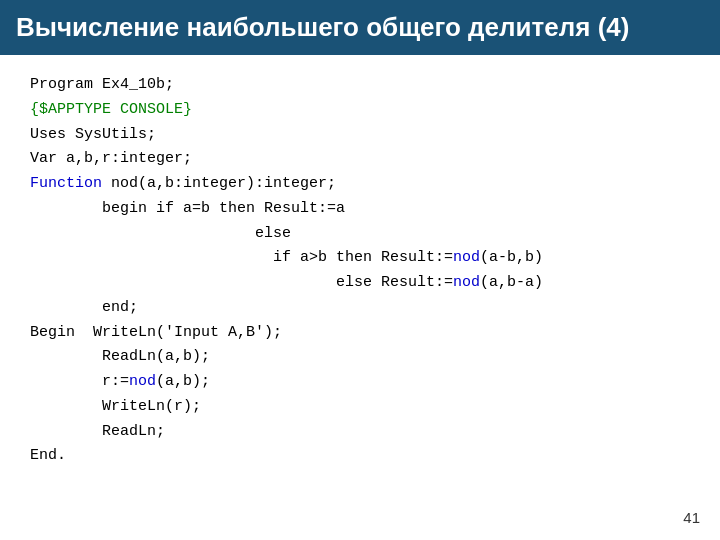 The height and width of the screenshot is (540, 720). Describe the element at coordinates (98, 432) in the screenshot. I see `code-text-15: ReadLn;` at that location.